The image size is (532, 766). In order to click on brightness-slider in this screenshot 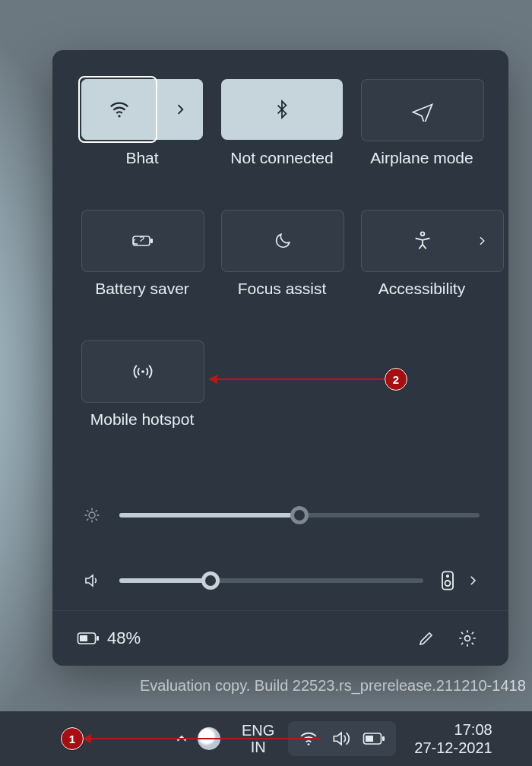, I will do `click(299, 515)`.